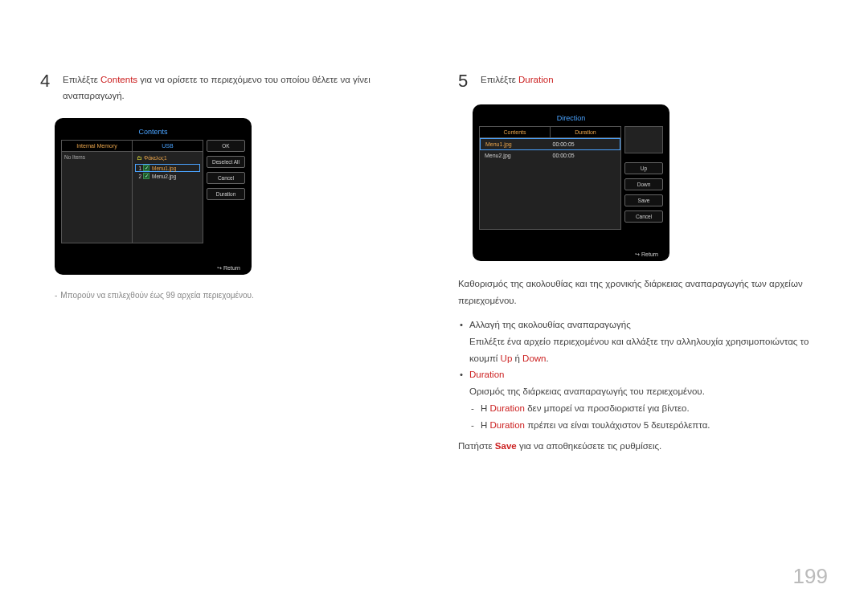 This screenshot has width=868, height=613. Describe the element at coordinates (585, 132) in the screenshot. I see `col-duration: Duration` at that location.